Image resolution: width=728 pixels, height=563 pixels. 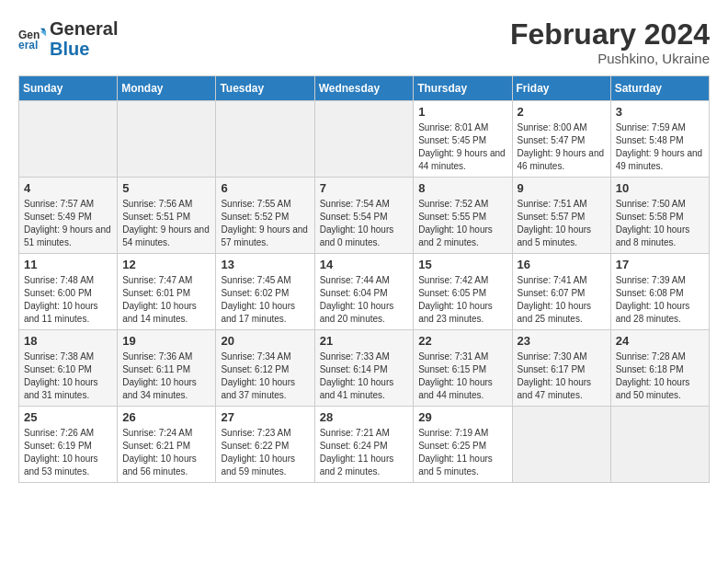 I want to click on calendar-cell: 28 Sunrise: 7:21 AM Sunset: 6:24 PM Dayl…, so click(x=364, y=445).